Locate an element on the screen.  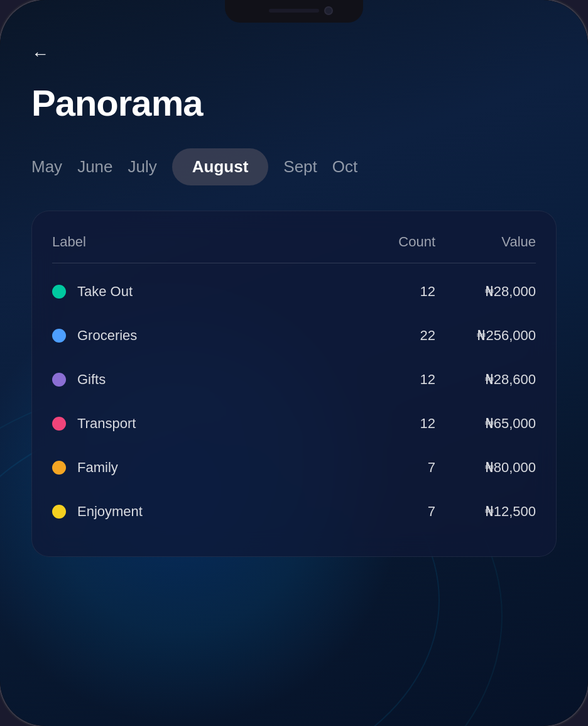
table-header: Label Count Value is located at coordinates (294, 249).